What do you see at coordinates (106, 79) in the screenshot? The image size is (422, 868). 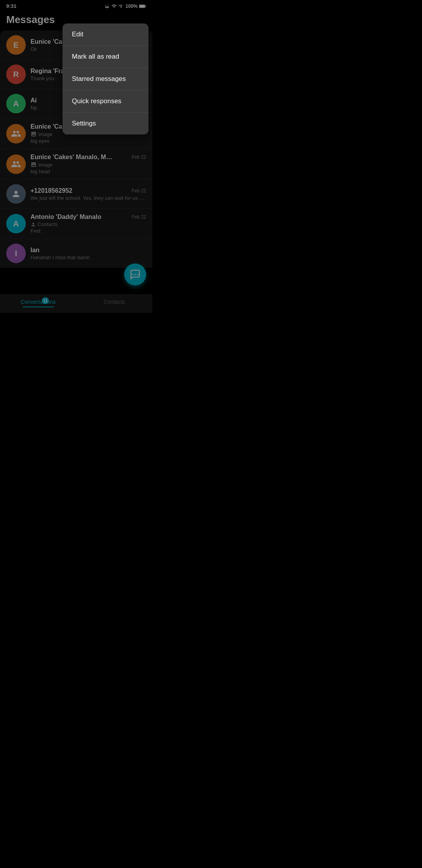 I see `dropdown-menu: EditMark all as readStarred messagesQuic…` at bounding box center [106, 79].